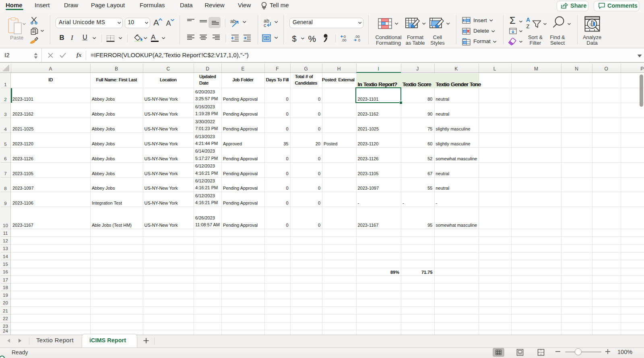 This screenshot has width=644, height=358. What do you see at coordinates (265, 25) in the screenshot?
I see `svg-text: c` at bounding box center [265, 25].